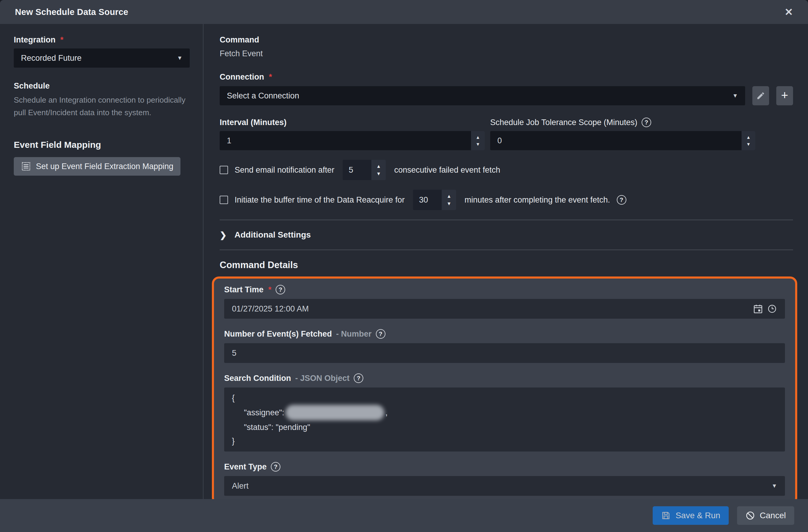 The image size is (808, 532). I want to click on email-notification-checkbox, so click(224, 170).